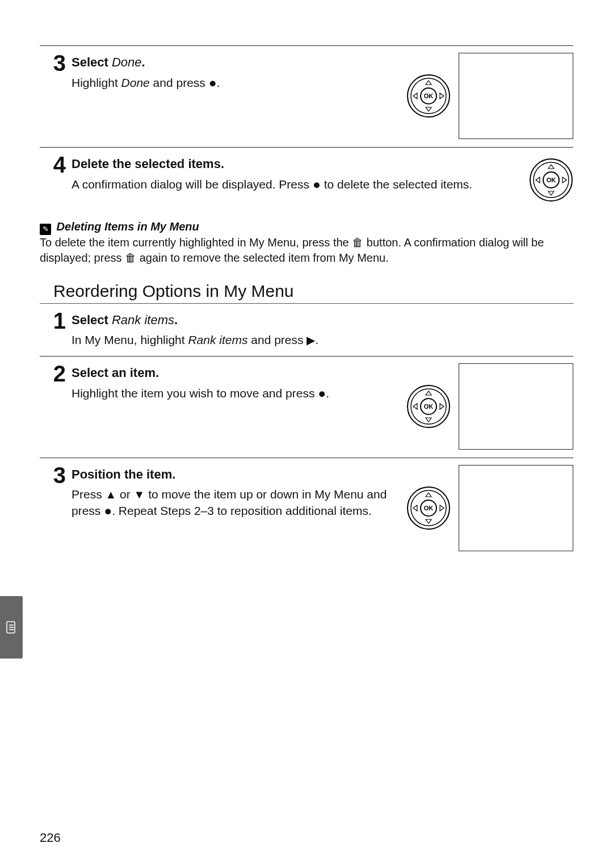 The width and height of the screenshot is (613, 868). I want to click on dpad-ok-label: OK, so click(429, 96).